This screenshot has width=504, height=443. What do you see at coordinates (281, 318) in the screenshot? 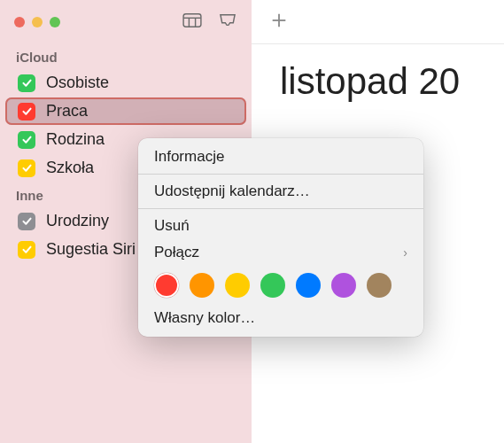
I see `menu-item: Własny kolor…` at bounding box center [281, 318].